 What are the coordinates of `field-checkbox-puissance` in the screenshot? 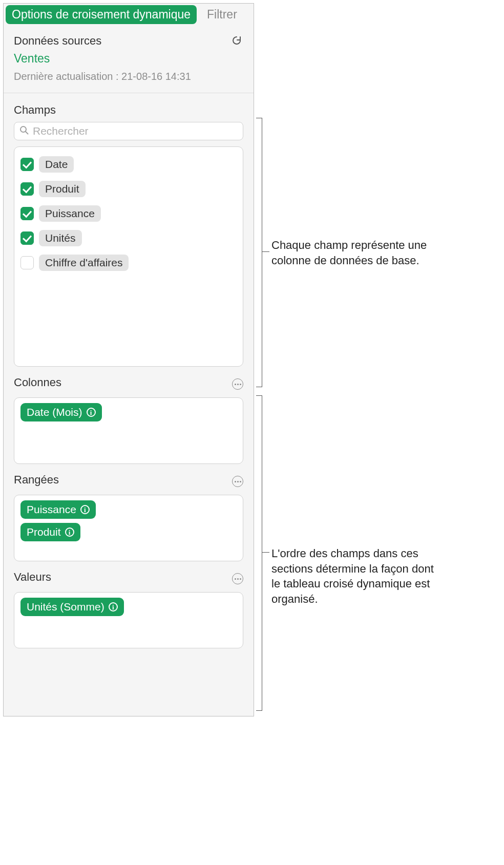 It's located at (27, 214).